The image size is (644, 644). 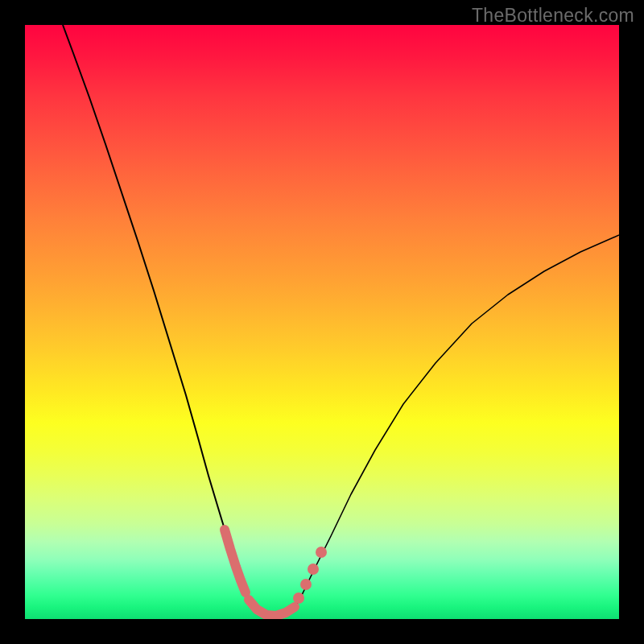 What do you see at coordinates (272, 608) in the screenshot?
I see `floor-marker-overlay` at bounding box center [272, 608].